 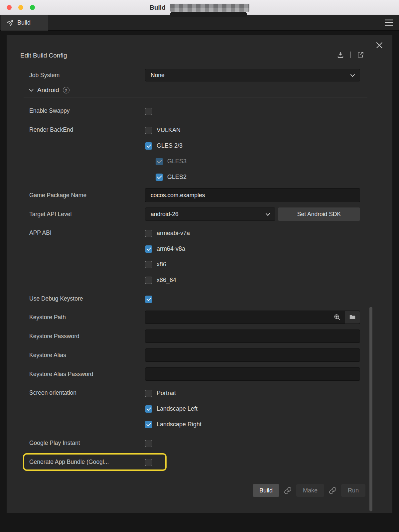 What do you see at coordinates (177, 409) in the screenshot?
I see `landscape-left-label: Landscape Left` at bounding box center [177, 409].